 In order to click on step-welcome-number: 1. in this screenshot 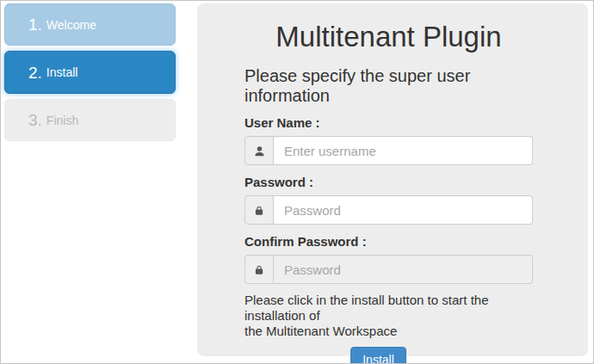, I will do `click(35, 24)`.